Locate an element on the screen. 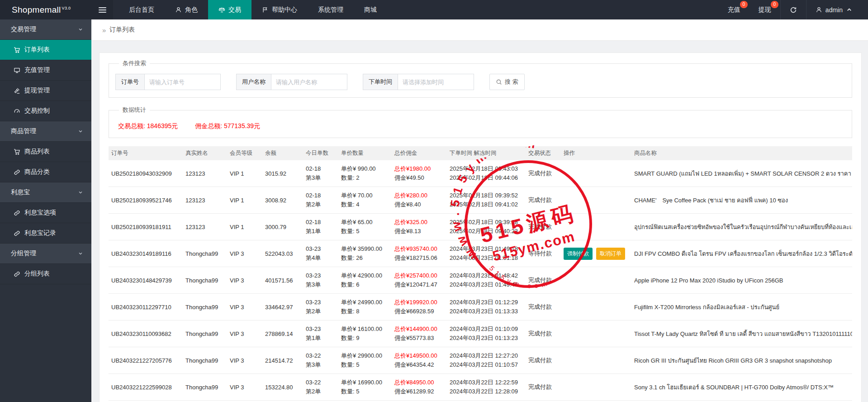 This screenshot has width=868, height=402. search-button: 搜 索 is located at coordinates (507, 82).